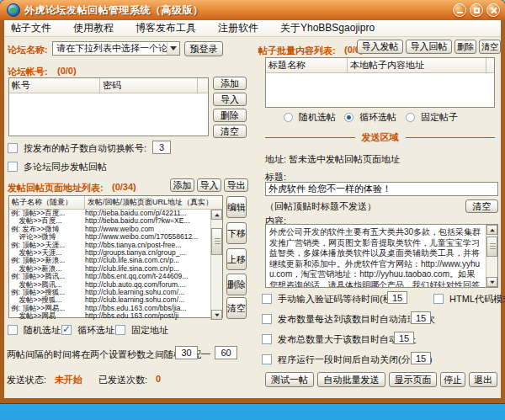 The image size is (505, 420). What do you see at coordinates (492, 256) in the screenshot?
I see `content-scrollbar` at bounding box center [492, 256].